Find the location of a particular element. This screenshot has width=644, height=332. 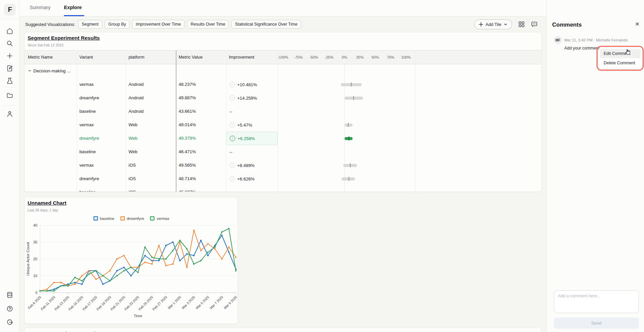

col-metric-value: Metric Value is located at coordinates (190, 57).